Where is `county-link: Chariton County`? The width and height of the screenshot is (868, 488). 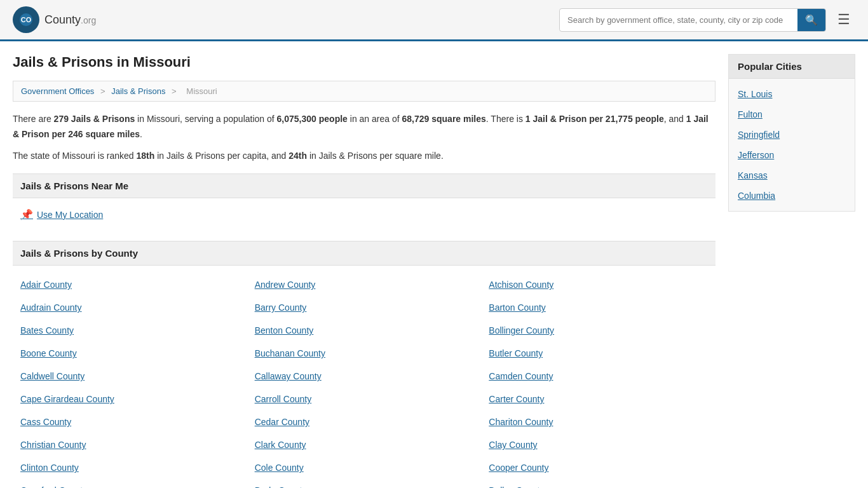
county-link: Chariton County is located at coordinates (521, 422).